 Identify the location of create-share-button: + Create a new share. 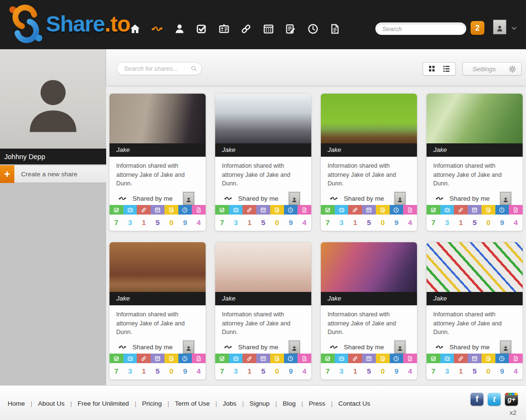
(53, 174).